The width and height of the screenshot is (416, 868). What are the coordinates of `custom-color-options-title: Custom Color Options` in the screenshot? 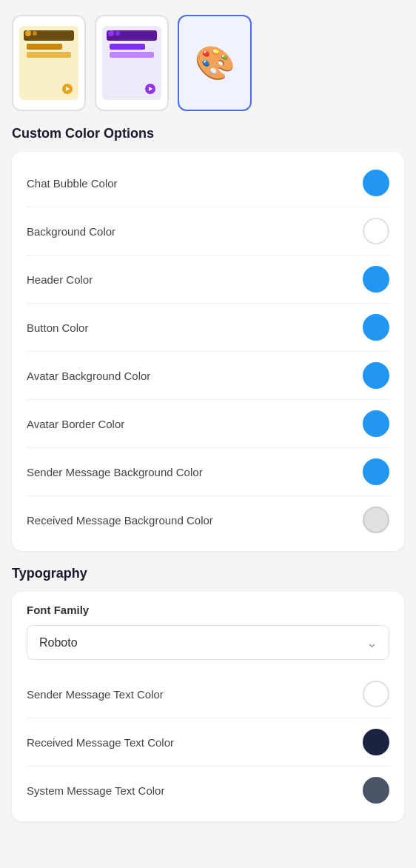 It's located at (208, 133).